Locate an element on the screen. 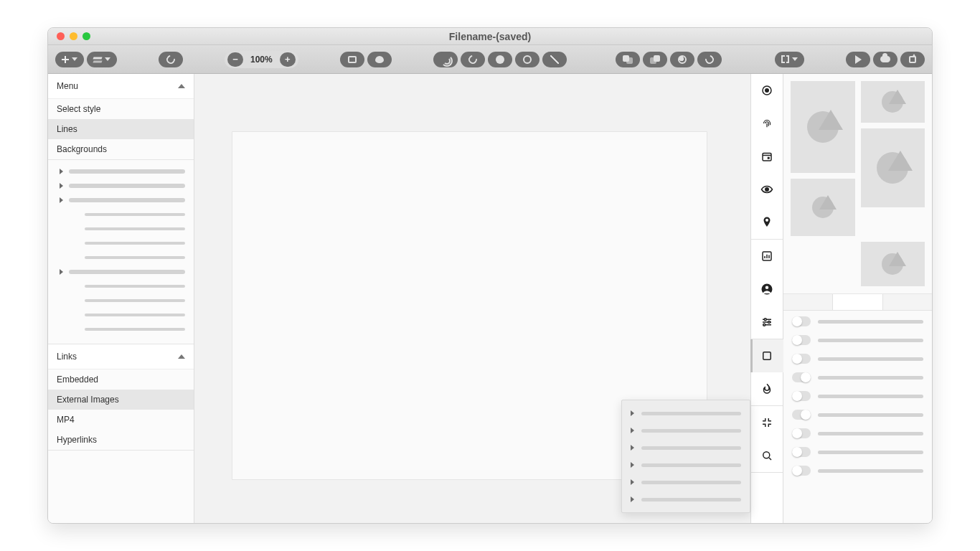 The width and height of the screenshot is (980, 551). rail-eye-button is located at coordinates (767, 189).